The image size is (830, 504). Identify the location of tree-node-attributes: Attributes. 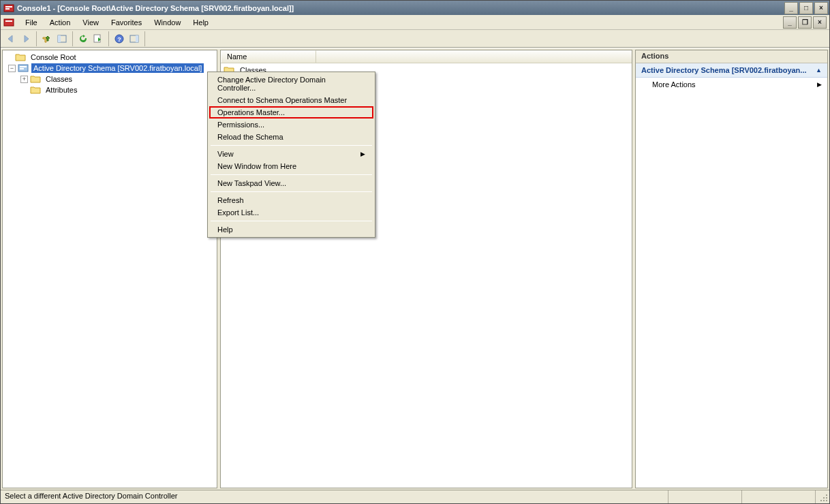
(110, 90).